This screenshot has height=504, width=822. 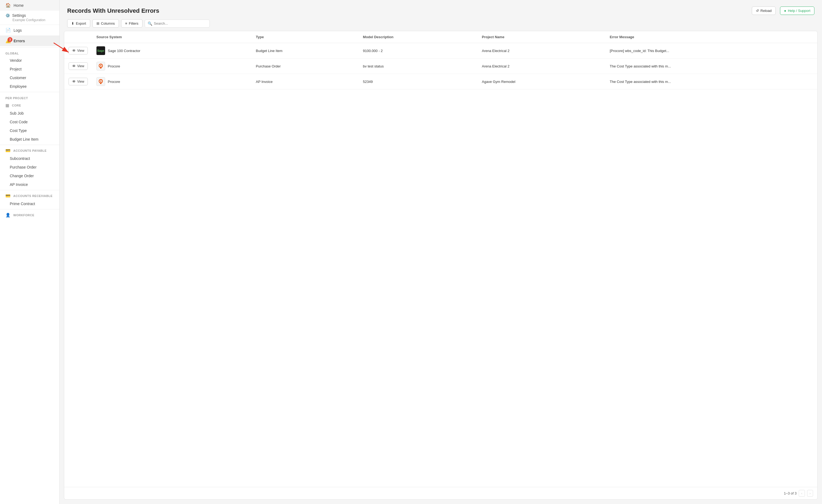 I want to click on project-name-cell-2: Agave Gym Remodel, so click(x=542, y=82).